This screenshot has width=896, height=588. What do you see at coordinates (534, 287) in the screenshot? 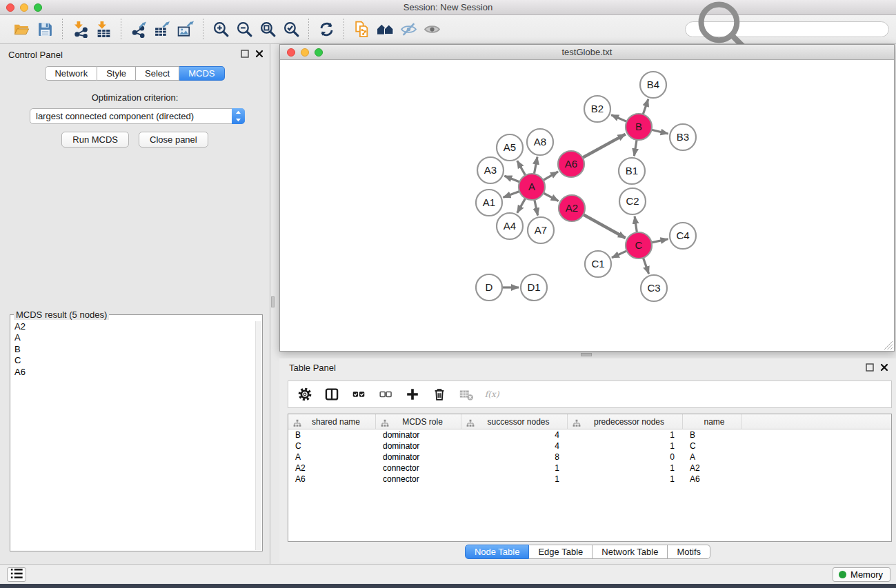
I see `graph-node-D1: D1` at bounding box center [534, 287].